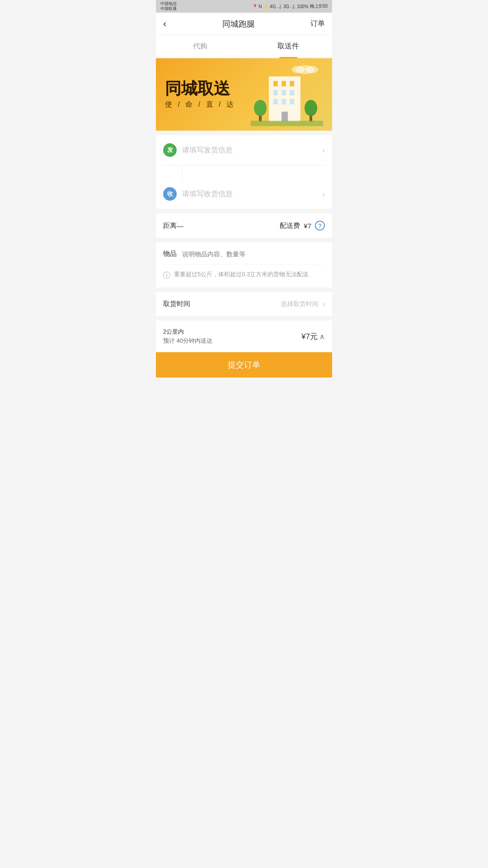 Image resolution: width=488 pixels, height=868 pixels. What do you see at coordinates (244, 150) in the screenshot?
I see `send-address-row: 发 请填写发货信息 ›` at bounding box center [244, 150].